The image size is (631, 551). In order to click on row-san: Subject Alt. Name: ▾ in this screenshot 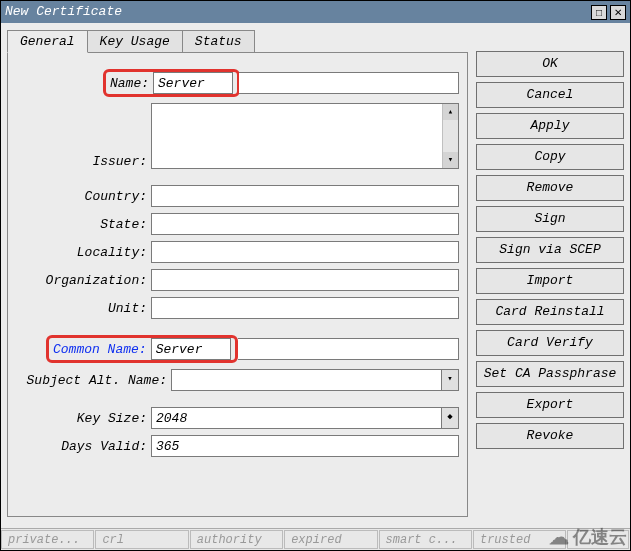, I will do `click(238, 380)`.